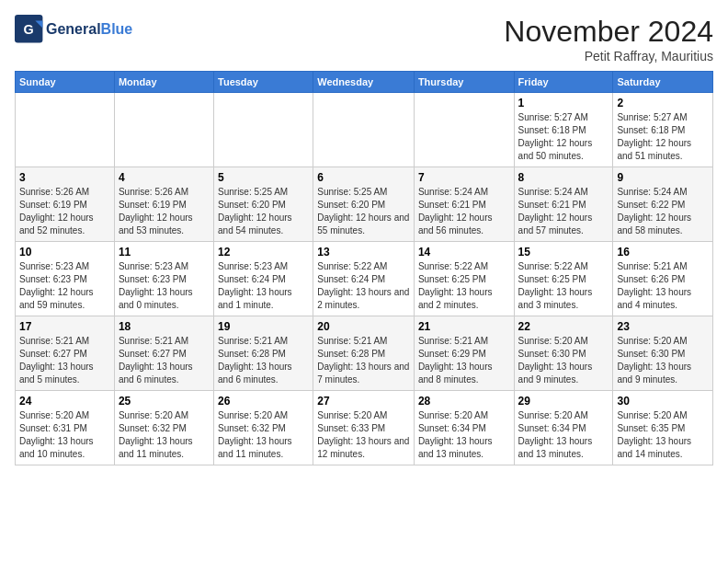  Describe the element at coordinates (364, 204) in the screenshot. I see `calendar-week-row: 3Sunrise: 5:26 AM Sunset: 6:19 PM Daylig…` at that location.